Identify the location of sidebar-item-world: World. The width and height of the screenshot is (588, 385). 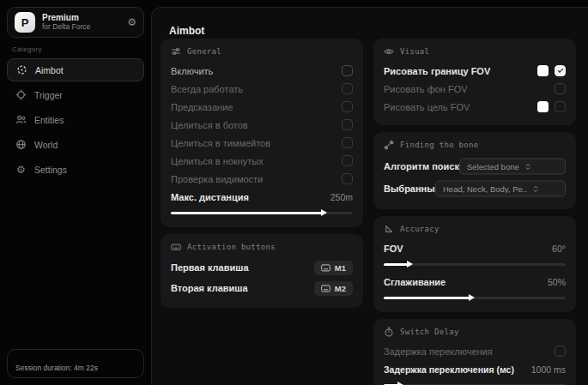
(76, 144).